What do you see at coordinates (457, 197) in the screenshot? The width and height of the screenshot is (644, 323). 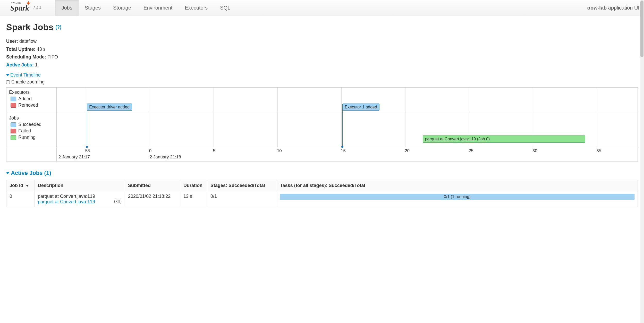 I see `tasks-progress-bar: 0/1 (1 running)` at bounding box center [457, 197].